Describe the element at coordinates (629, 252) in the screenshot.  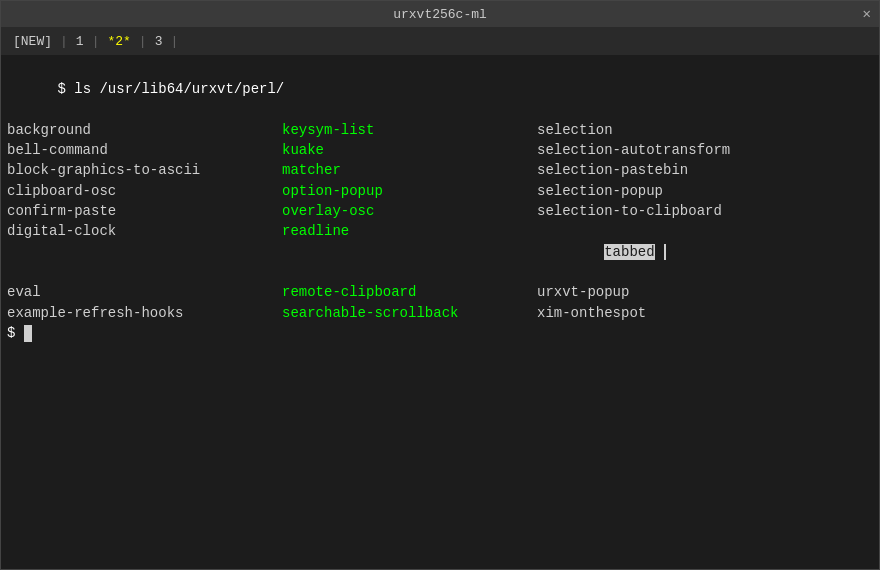
I see `highlighted-tabbed: tabbed` at that location.